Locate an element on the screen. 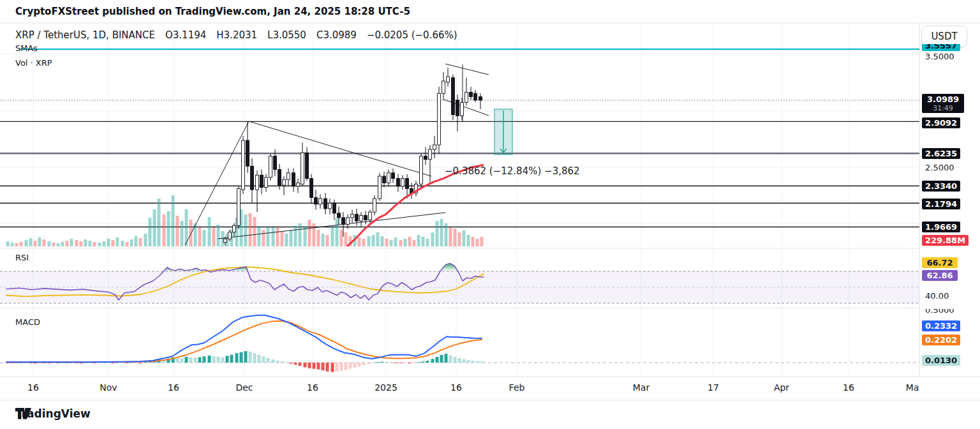  time-axis-label: 2025 is located at coordinates (386, 388).